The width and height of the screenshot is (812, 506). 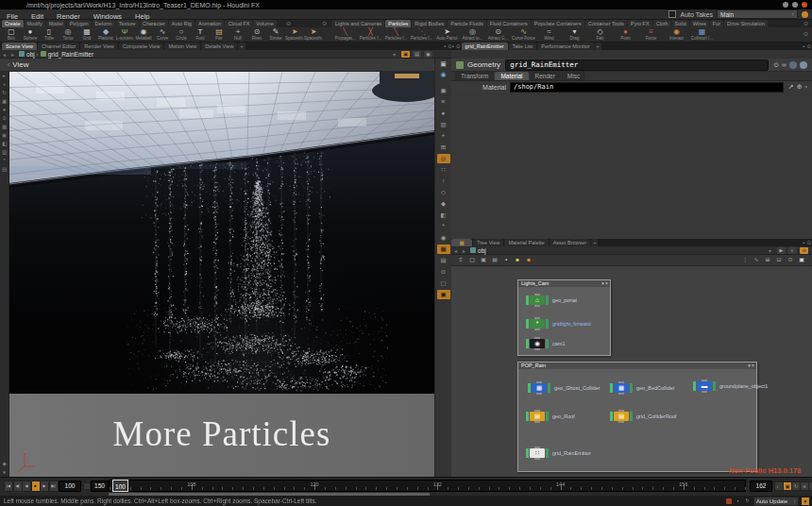 What do you see at coordinates (444, 215) in the screenshot?
I see `material-display-icon: ◧` at bounding box center [444, 215].